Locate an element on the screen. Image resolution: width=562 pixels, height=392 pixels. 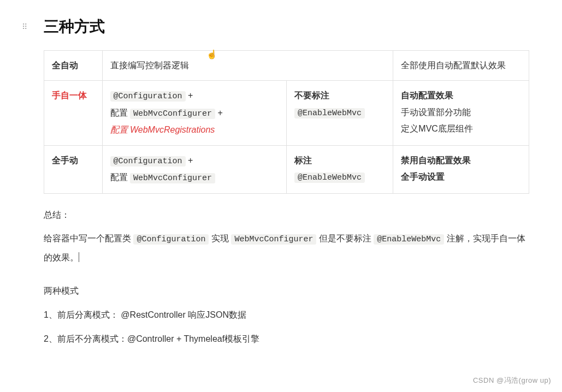
mode-label: 全自动 is located at coordinates (73, 66).